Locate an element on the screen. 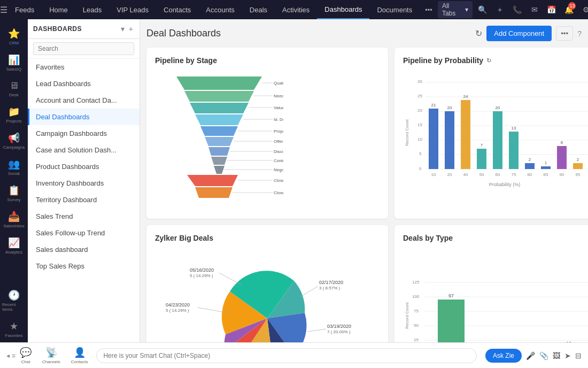 Image resolution: width=588 pixels, height=368 pixels. mail-button: ✉ is located at coordinates (535, 10).